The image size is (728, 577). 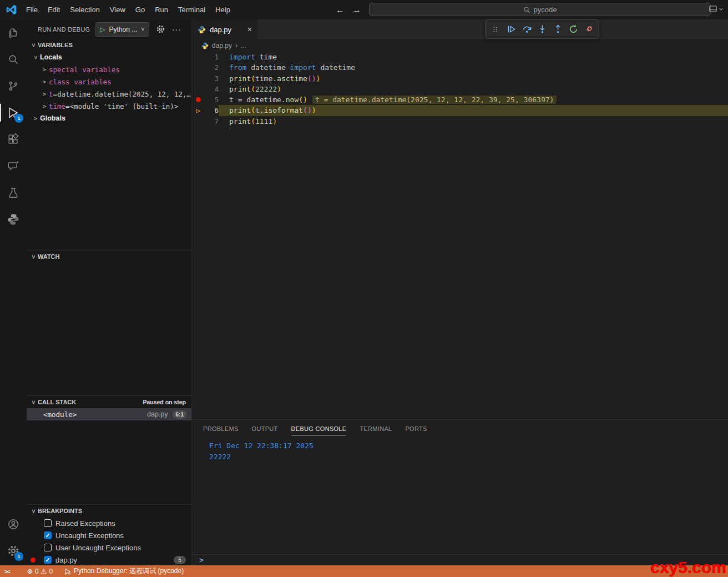 I want to click on debug-settings-gear-icon, so click(x=161, y=29).